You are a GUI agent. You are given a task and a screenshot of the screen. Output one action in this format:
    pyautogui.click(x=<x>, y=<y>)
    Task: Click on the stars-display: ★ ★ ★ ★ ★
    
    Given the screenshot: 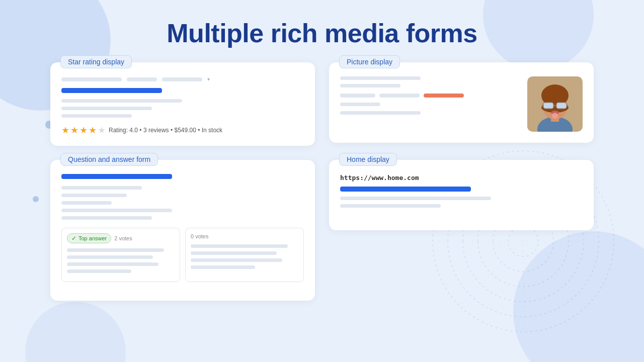 What is the action you would take?
    pyautogui.click(x=84, y=130)
    